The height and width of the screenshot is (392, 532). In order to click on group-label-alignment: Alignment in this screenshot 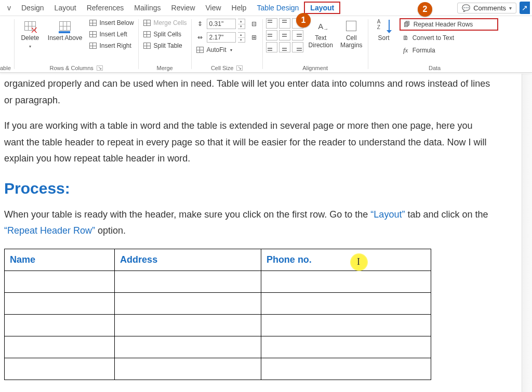, I will do `click(315, 67)`.